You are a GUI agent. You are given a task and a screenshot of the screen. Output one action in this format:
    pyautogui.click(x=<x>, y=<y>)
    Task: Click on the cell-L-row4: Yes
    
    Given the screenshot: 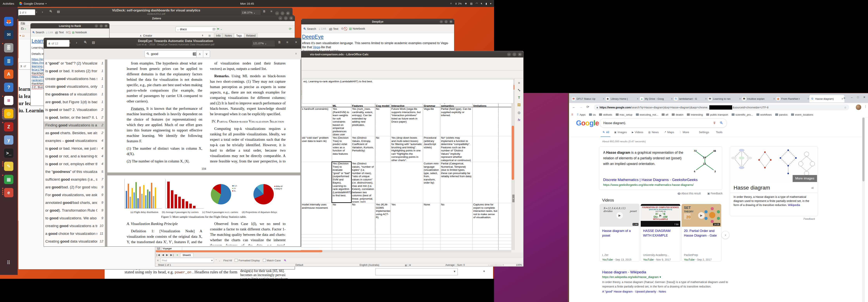 What is the action you would take?
    pyautogui.click(x=407, y=219)
    